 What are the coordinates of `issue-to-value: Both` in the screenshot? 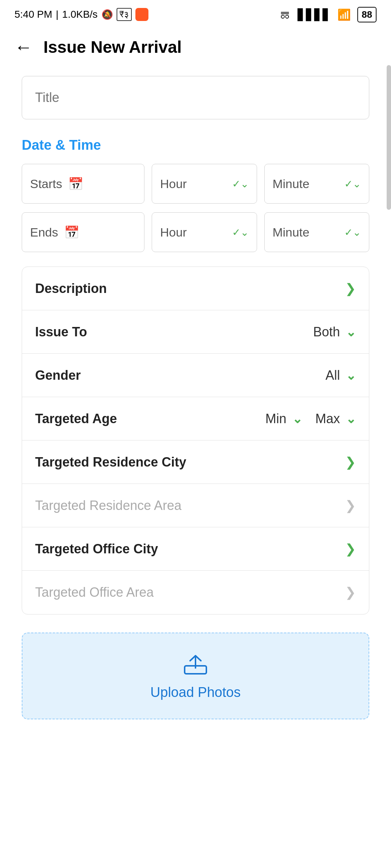 It's located at (327, 332).